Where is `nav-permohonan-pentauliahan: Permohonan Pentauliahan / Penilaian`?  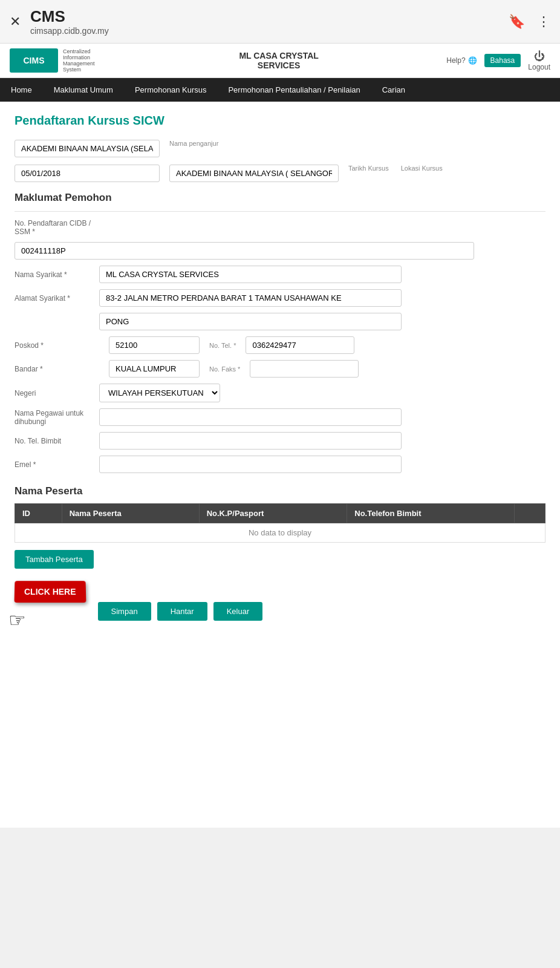
nav-permohonan-pentauliahan: Permohonan Pentauliahan / Penilaian is located at coordinates (294, 90).